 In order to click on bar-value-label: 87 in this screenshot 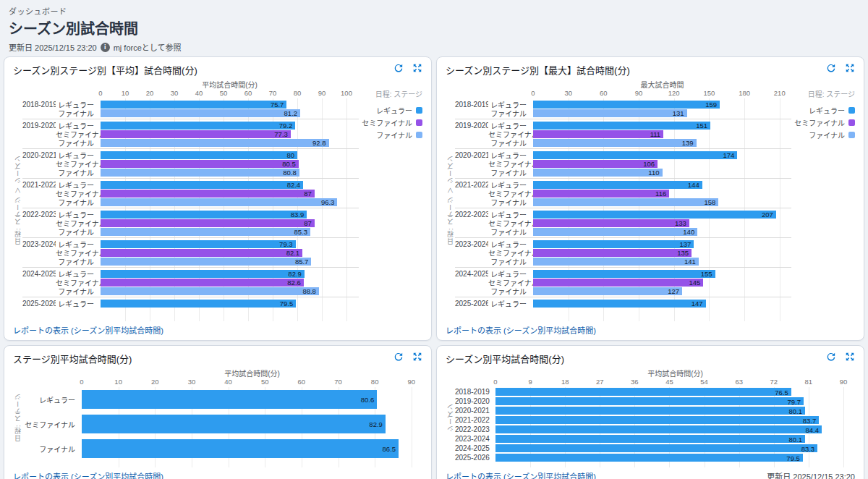, I will do `click(308, 194)`.